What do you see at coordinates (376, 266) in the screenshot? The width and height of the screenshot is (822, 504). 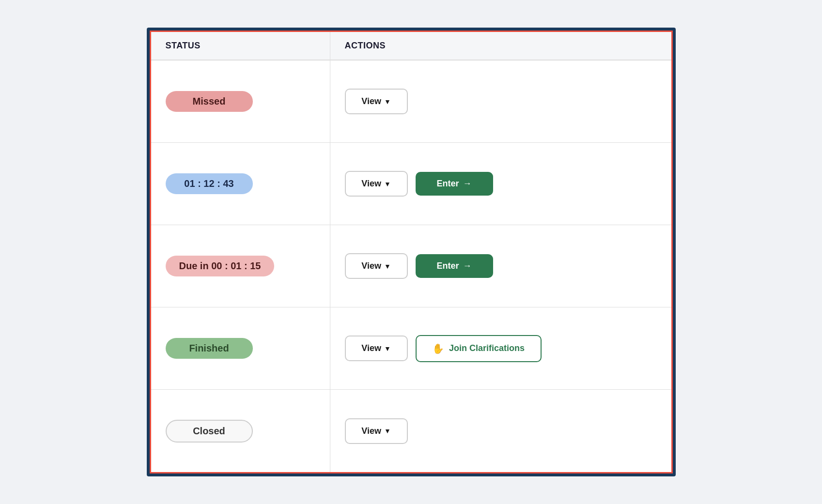 I see `view-button-due: View ▼` at bounding box center [376, 266].